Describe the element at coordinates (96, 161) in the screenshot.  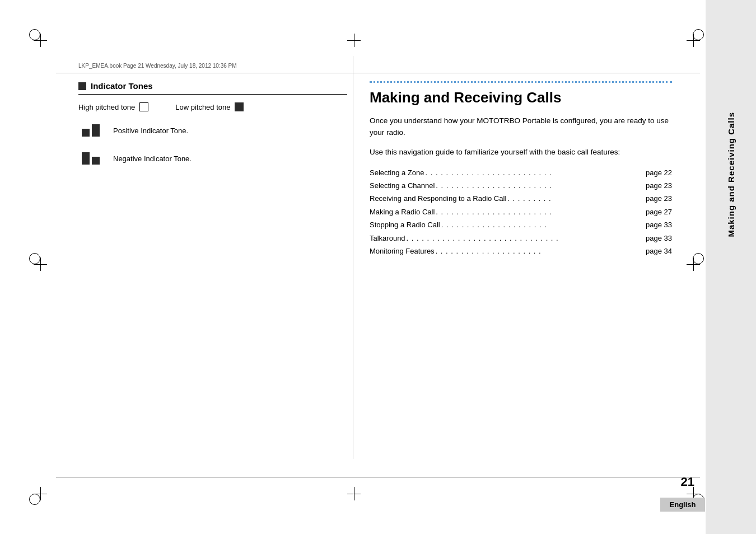
I see `neg-bar-short` at that location.